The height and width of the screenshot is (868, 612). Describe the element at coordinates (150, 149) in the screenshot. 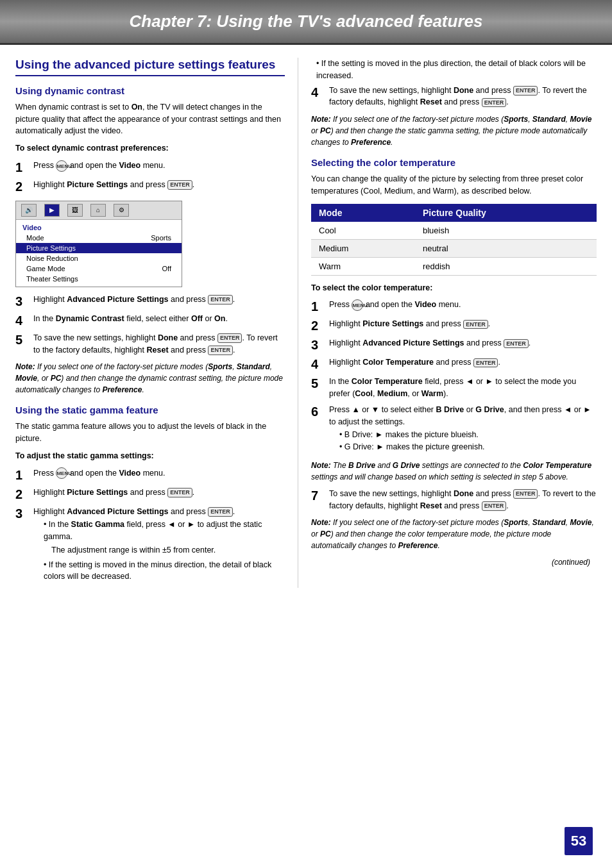

I see `dynamic-contrast-subhead: To select dynamic contrast preferences:` at that location.